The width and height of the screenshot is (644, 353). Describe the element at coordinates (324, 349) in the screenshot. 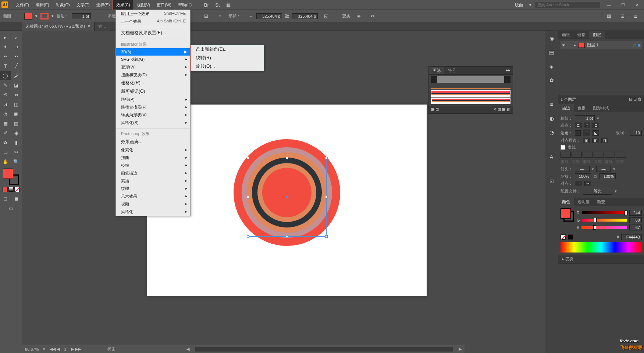

I see `horizontal-scrollbar` at that location.